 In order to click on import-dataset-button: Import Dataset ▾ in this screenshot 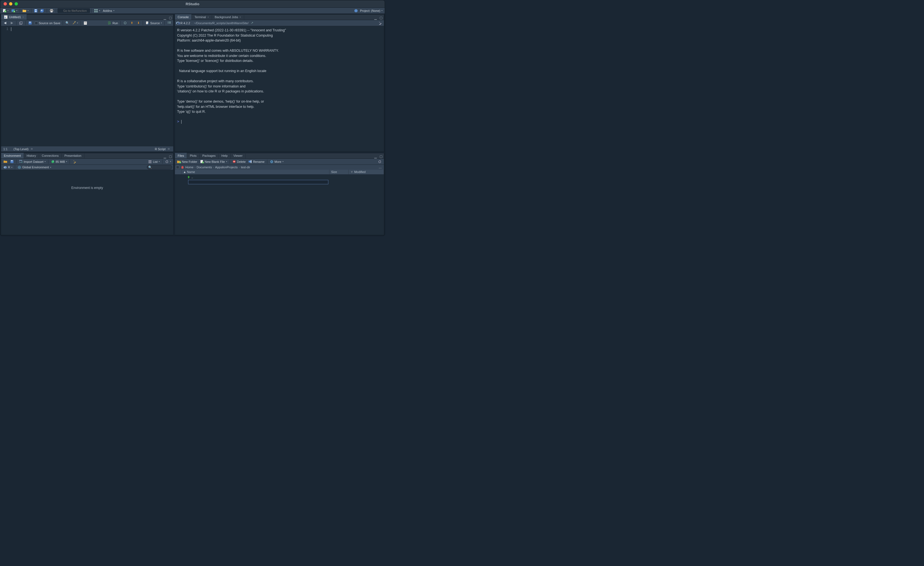, I will do `click(32, 162)`.